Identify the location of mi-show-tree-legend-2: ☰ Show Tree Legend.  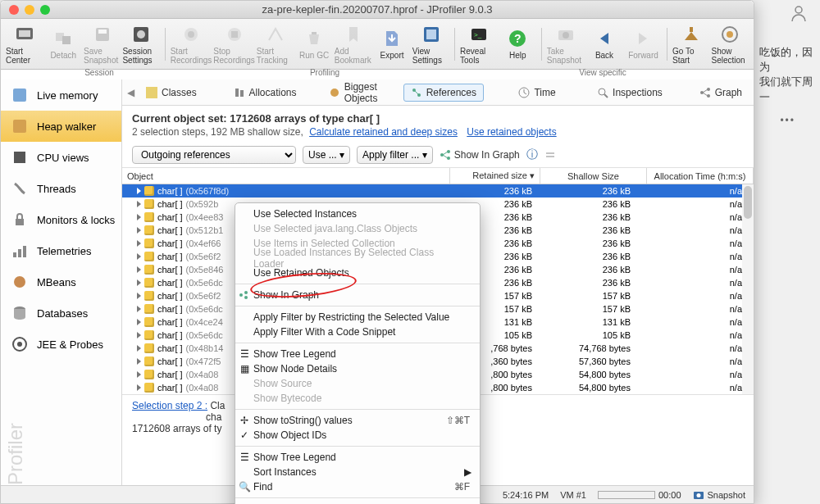
(358, 457).